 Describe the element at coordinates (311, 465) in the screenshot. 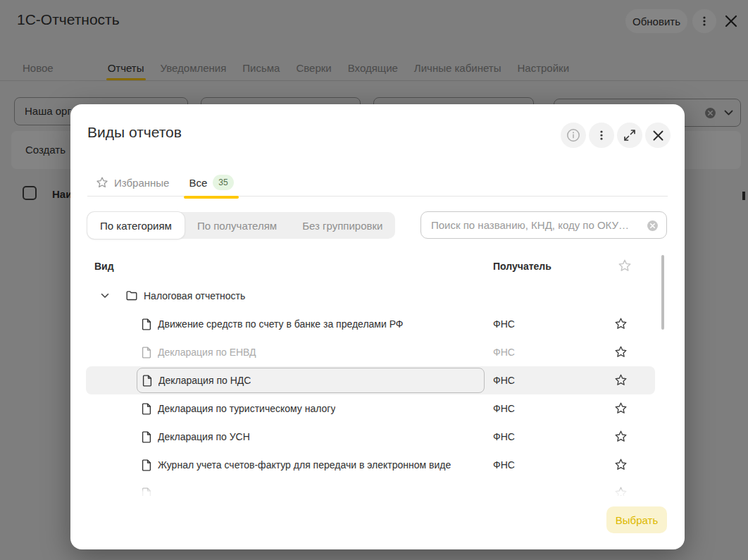

I see `report-name-cell: Журнал учета счетов-фактур для передачи …` at that location.